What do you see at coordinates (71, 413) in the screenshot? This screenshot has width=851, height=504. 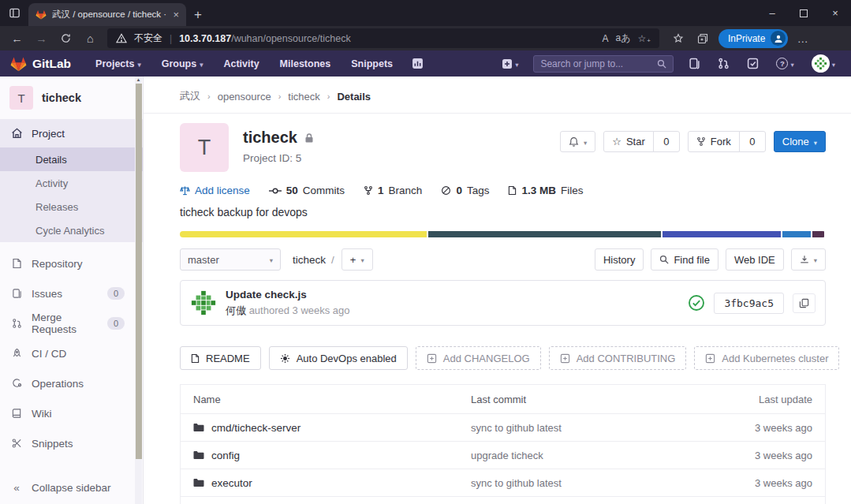 I see `sidebar-item-wiki: Wiki` at bounding box center [71, 413].